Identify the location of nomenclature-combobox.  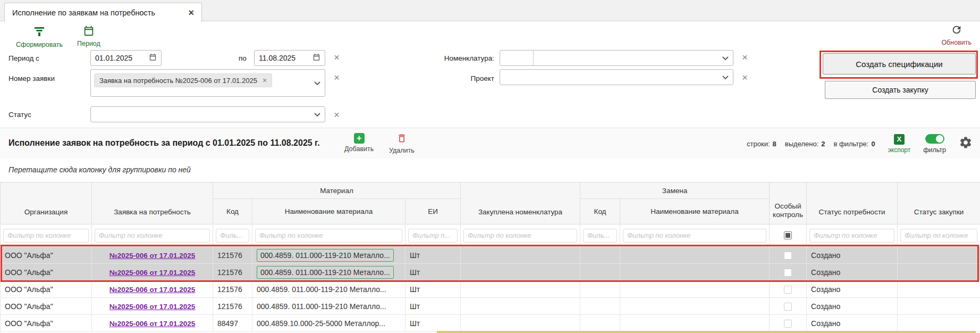
(616, 58).